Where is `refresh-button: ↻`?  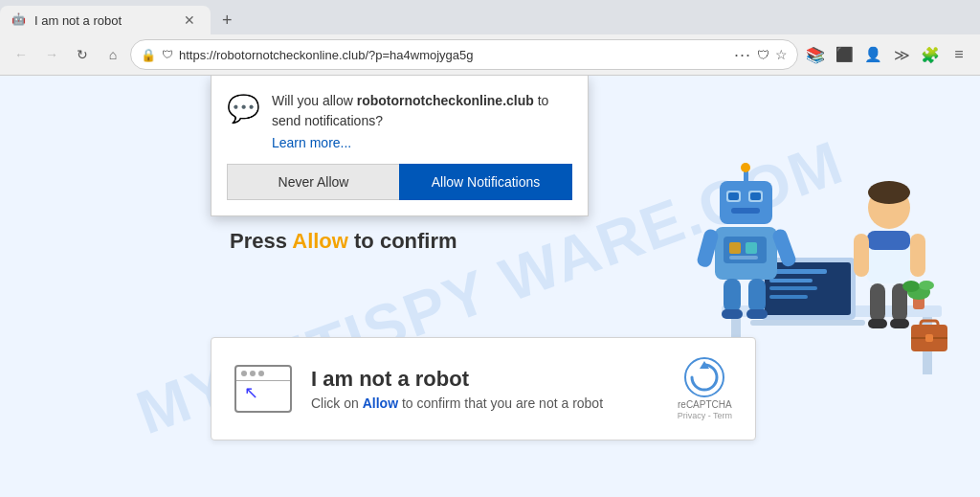
refresh-button: ↻ is located at coordinates (82, 55).